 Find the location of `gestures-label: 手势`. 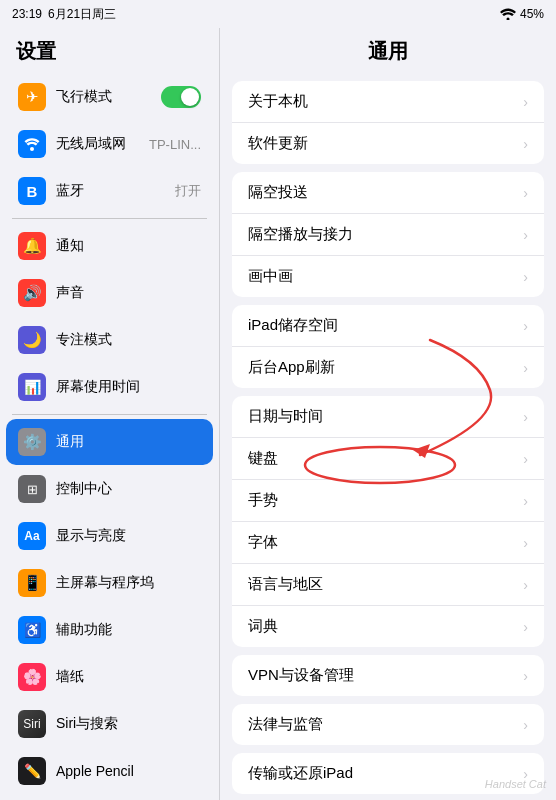

gestures-label: 手势 is located at coordinates (382, 500).